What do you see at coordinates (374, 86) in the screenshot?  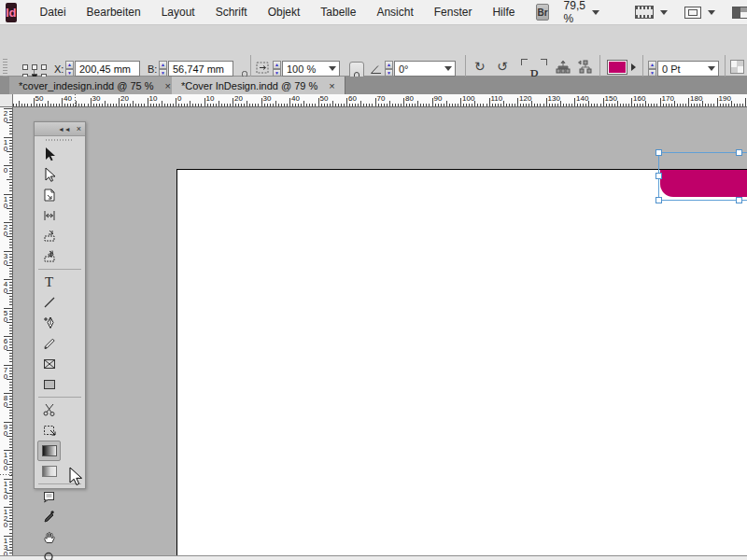 I see `document-tab-bar: *cover_indesign.indd @ 75 % × *Cover InD…` at bounding box center [374, 86].